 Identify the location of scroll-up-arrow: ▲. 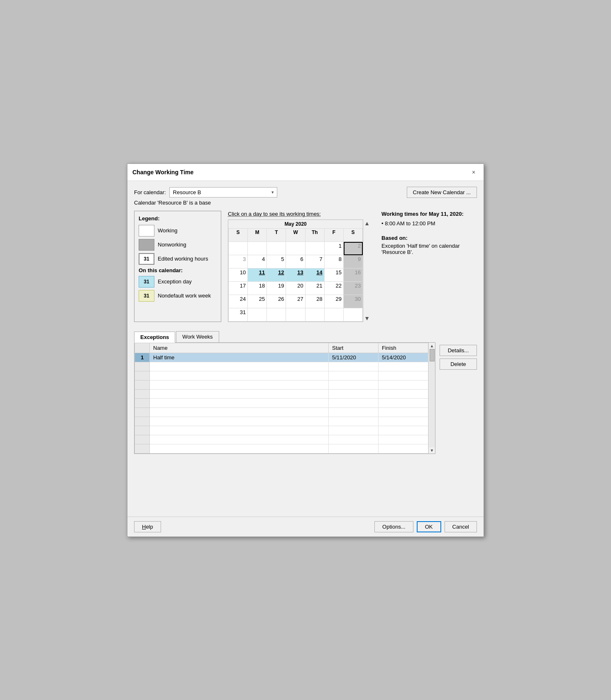
(432, 346).